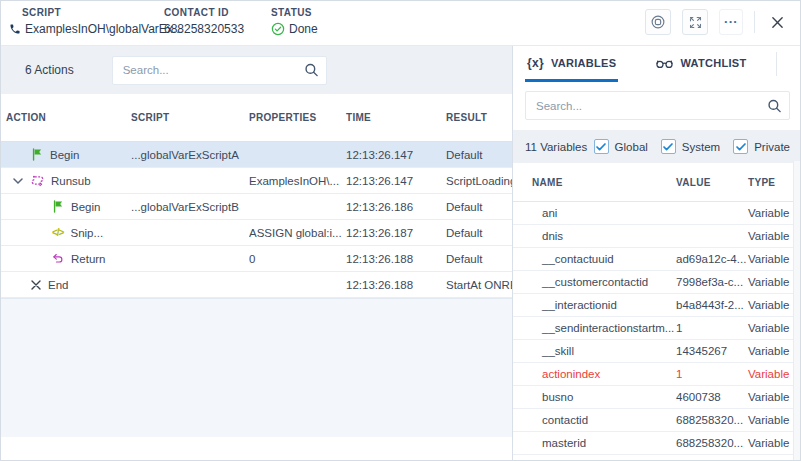 This screenshot has height=461, width=801. What do you see at coordinates (36, 285) in the screenshot?
I see `end-x-icon` at bounding box center [36, 285].